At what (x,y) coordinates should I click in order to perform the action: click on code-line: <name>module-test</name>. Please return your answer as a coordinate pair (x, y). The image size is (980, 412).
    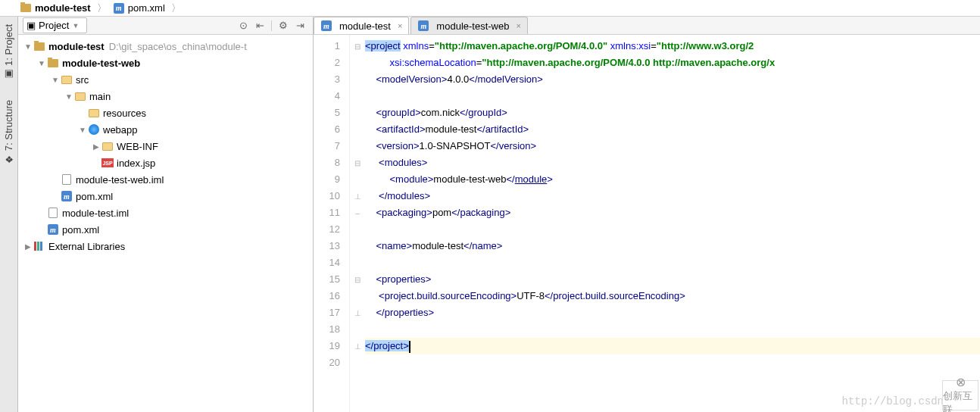
    Looking at the image, I should click on (673, 246).